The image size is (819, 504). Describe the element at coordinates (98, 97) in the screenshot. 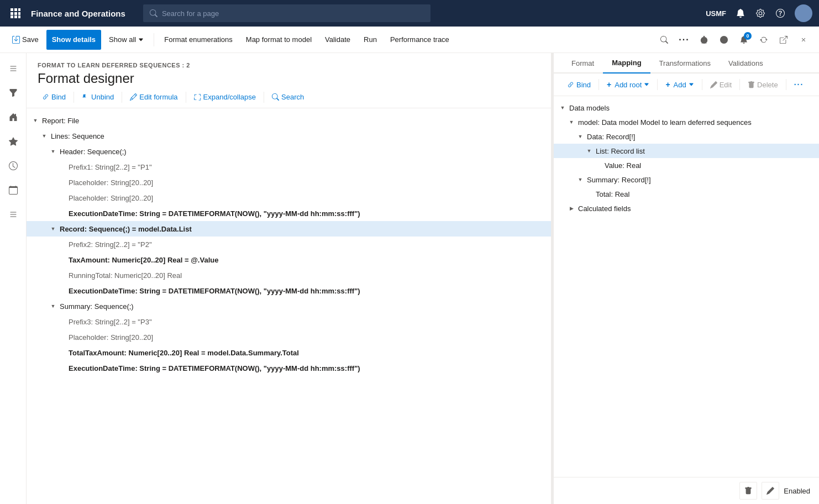

I see `unbind-button: Unbind` at that location.